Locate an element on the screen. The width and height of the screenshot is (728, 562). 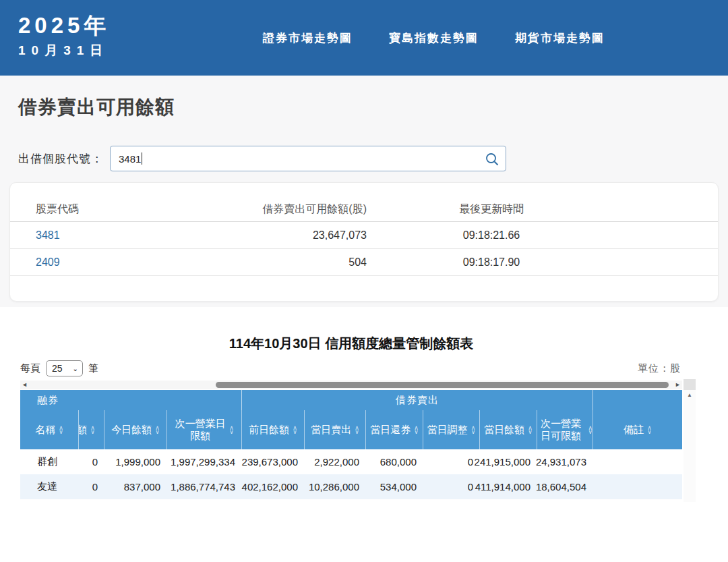
cell-value: 1,886,774,743 is located at coordinates (205, 487).